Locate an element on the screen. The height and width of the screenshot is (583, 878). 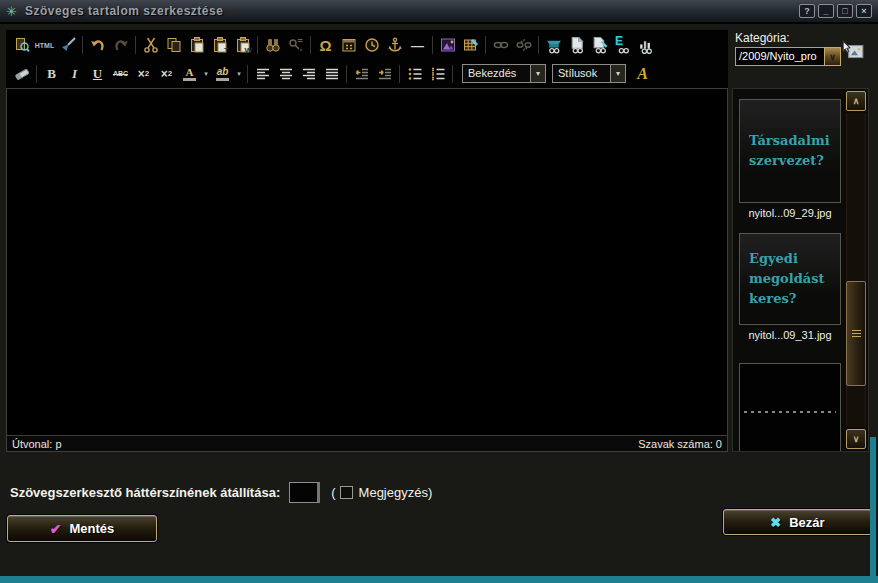
horizontal-rule-icon: — is located at coordinates (418, 46).